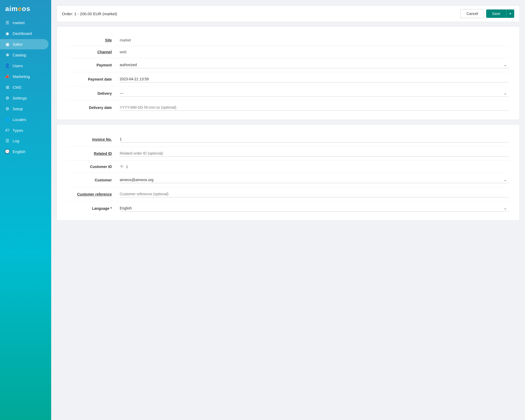 This screenshot has width=525, height=420. Describe the element at coordinates (93, 194) in the screenshot. I see `customer-reference-label: Customer reference` at that location.